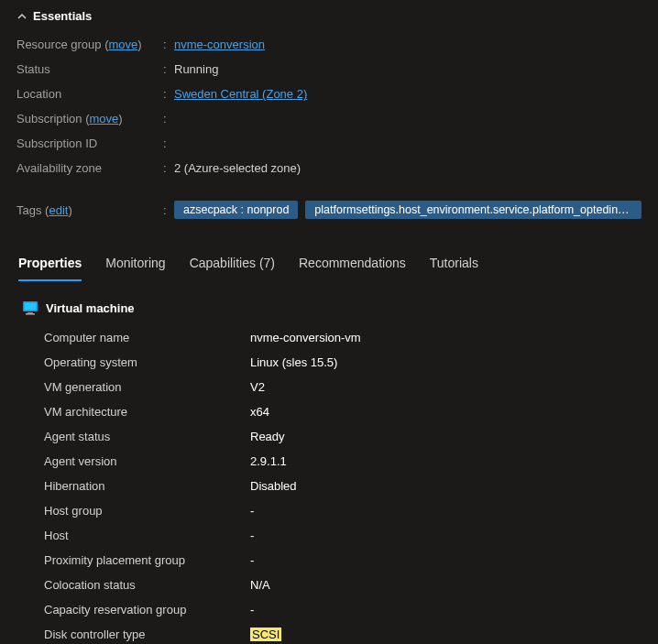 This screenshot has width=658, height=644. I want to click on row-availability-zone: Availability zone : 2 (Azure-selected zo…, so click(329, 169).